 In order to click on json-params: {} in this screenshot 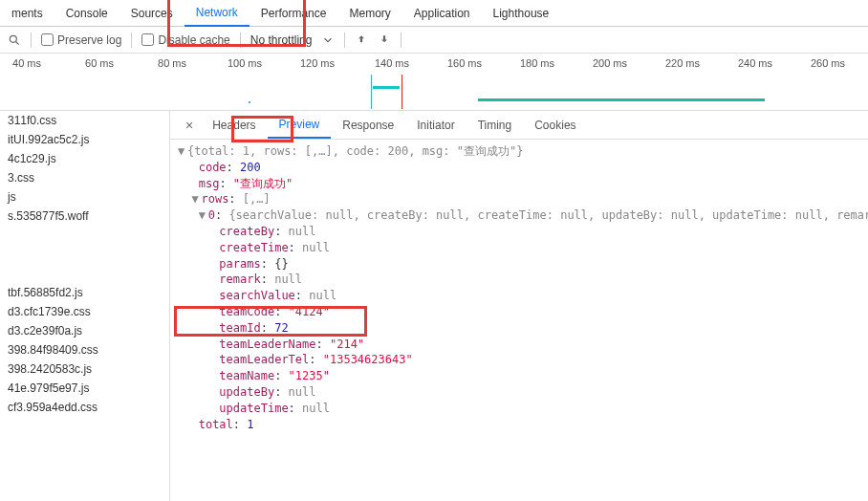, I will do `click(281, 264)`.